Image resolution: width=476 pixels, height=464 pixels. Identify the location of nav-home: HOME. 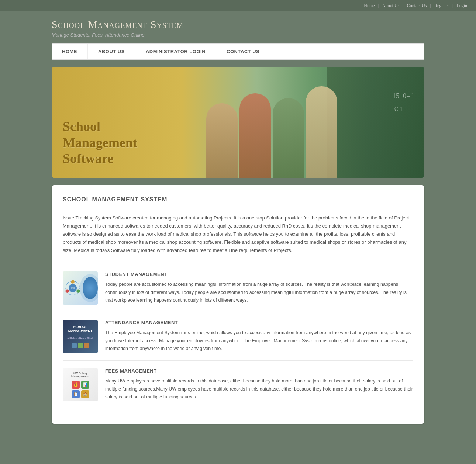
(70, 52).